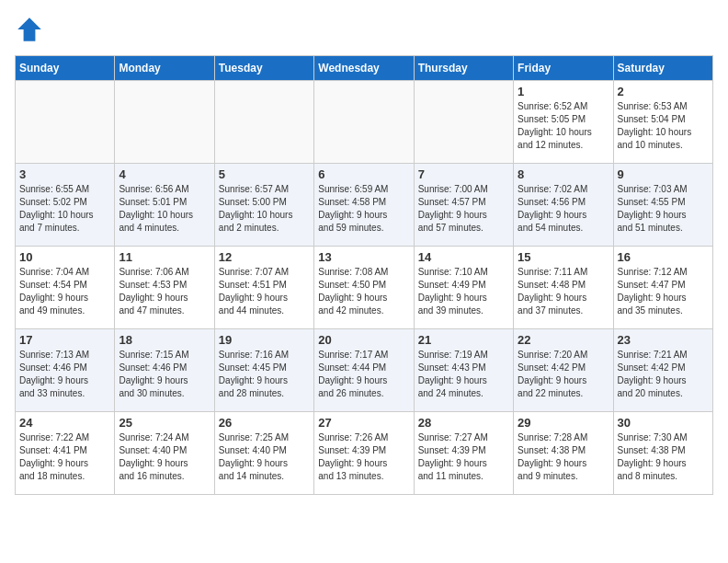 The image size is (728, 563). Describe the element at coordinates (64, 340) in the screenshot. I see `day-number: 17` at that location.